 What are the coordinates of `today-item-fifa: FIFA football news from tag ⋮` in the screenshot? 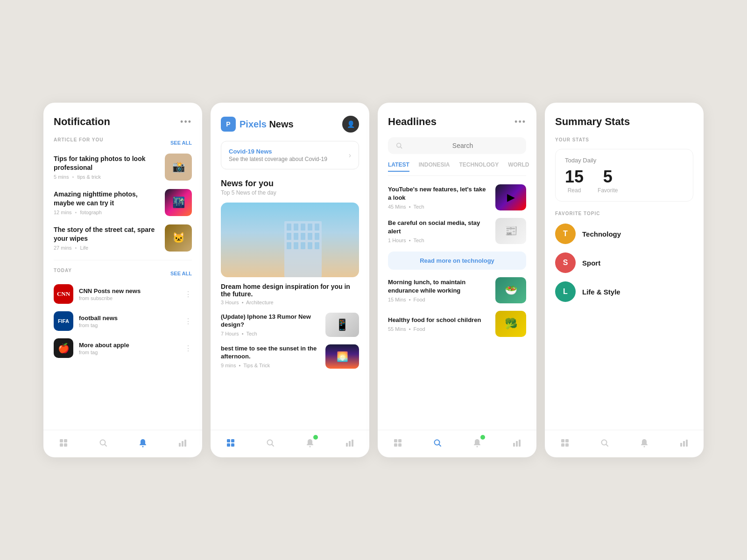 It's located at (123, 321).